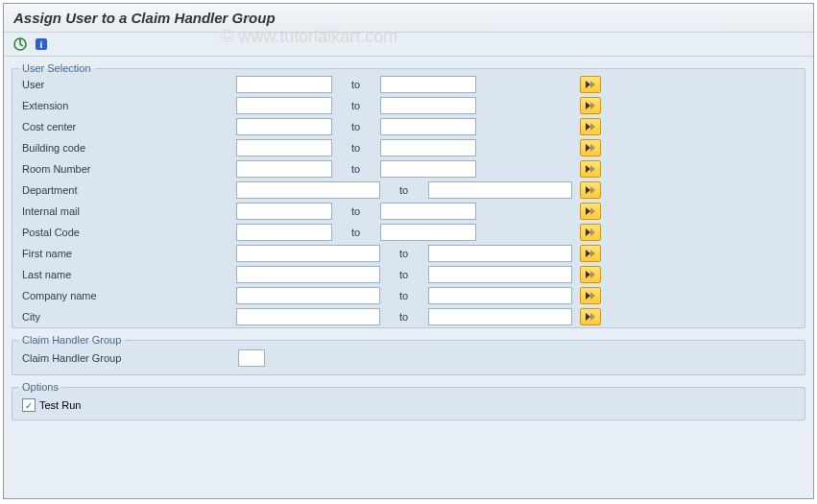 This screenshot has width=817, height=504. Describe the element at coordinates (409, 17) in the screenshot. I see `page-title: Assign User to a Claim Handler Group` at that location.